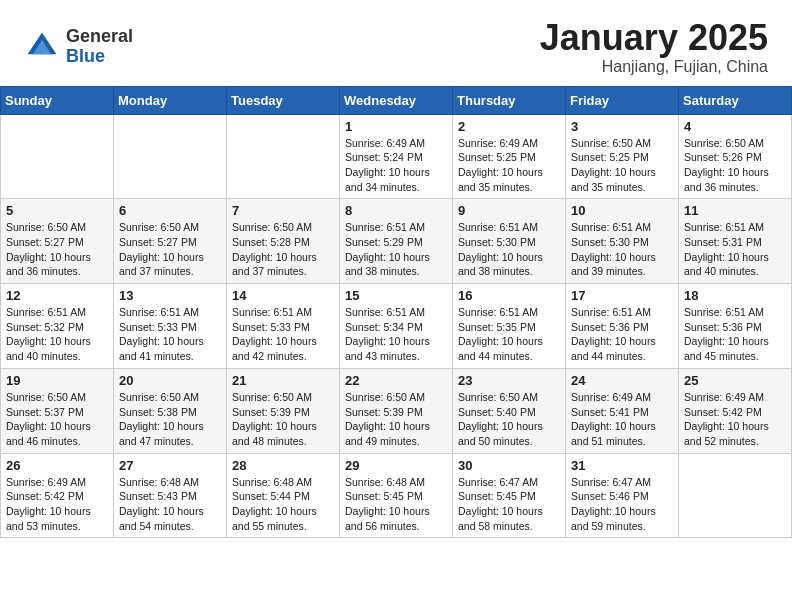 Image resolution: width=792 pixels, height=612 pixels. Describe the element at coordinates (736, 410) in the screenshot. I see `day-cell: 25Sunrise: 6:49 AM Sunset: 5:42 PM Dayli…` at that location.